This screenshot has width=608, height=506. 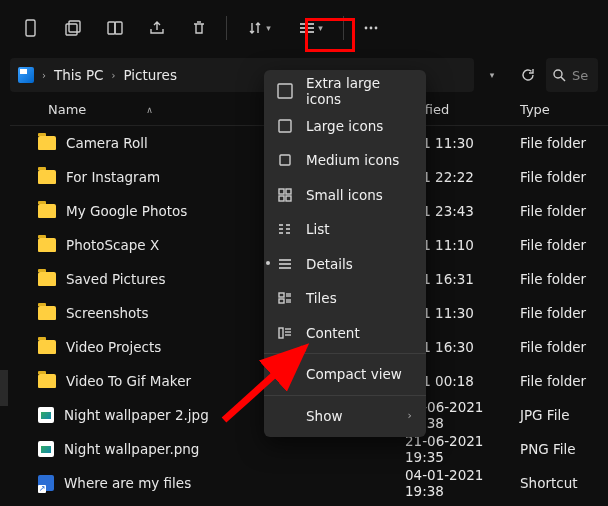 What do you see at coordinates (73, 28) in the screenshot?
I see `cut-button` at bounding box center [73, 28].